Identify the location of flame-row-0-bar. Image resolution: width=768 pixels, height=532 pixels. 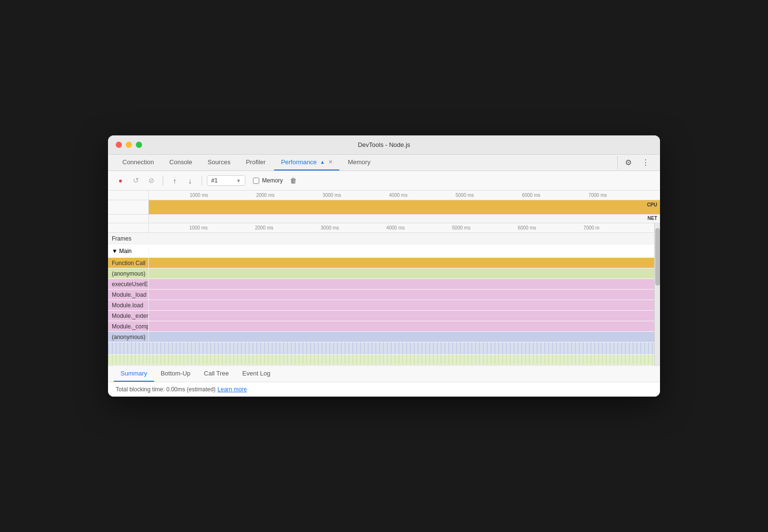
(401, 263).